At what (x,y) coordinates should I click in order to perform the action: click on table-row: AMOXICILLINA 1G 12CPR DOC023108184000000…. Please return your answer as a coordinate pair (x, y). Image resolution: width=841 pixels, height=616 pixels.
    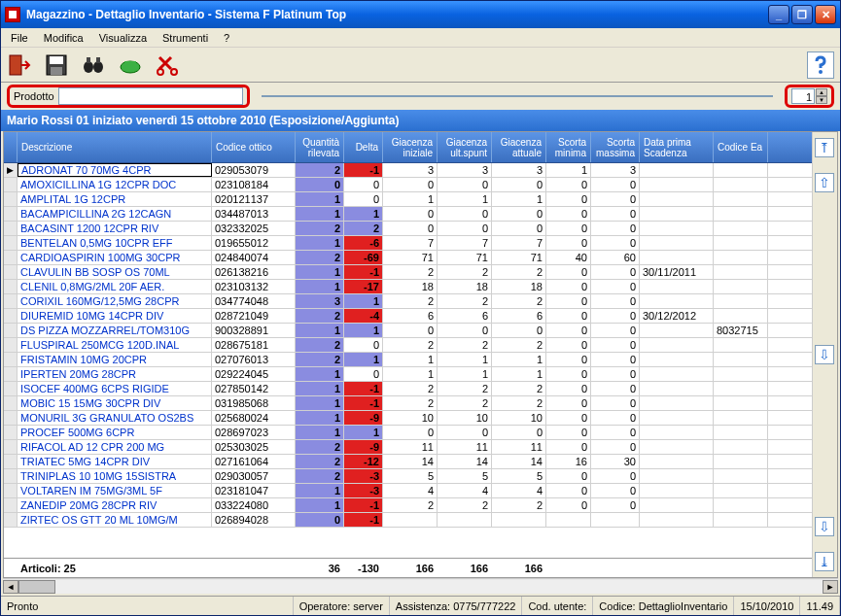
    Looking at the image, I should click on (408, 185).